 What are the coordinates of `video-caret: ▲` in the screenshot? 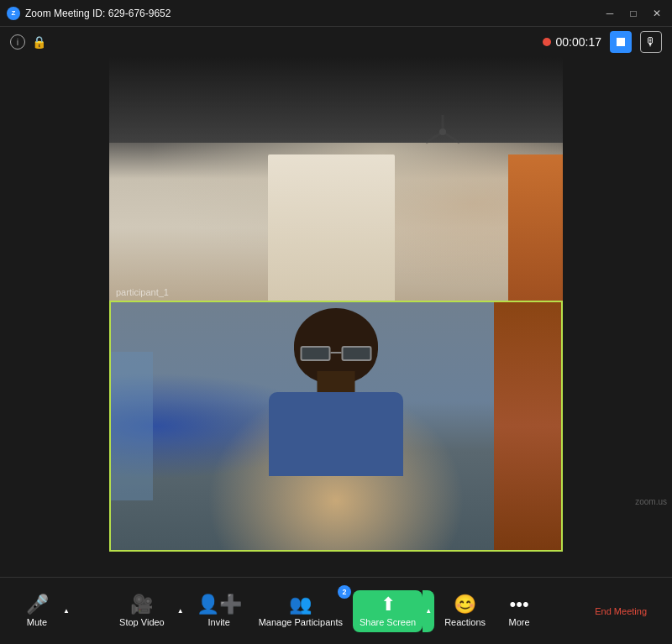 It's located at (181, 611).